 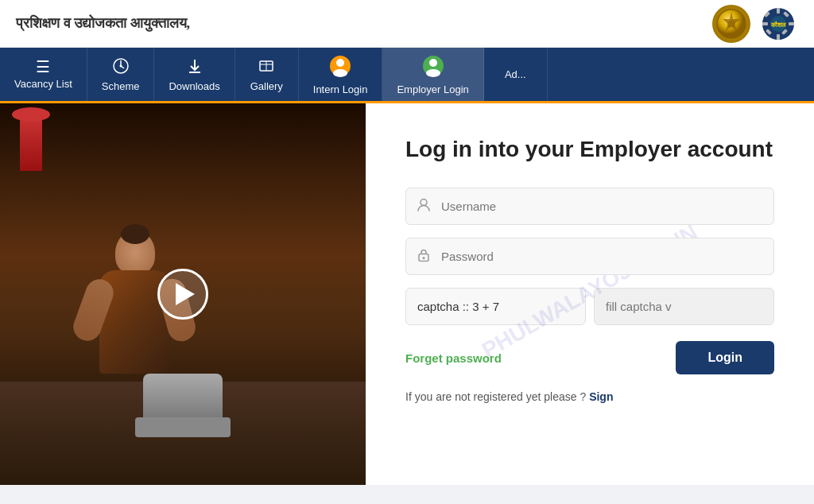 What do you see at coordinates (424, 256) in the screenshot?
I see `password-icon` at bounding box center [424, 256].